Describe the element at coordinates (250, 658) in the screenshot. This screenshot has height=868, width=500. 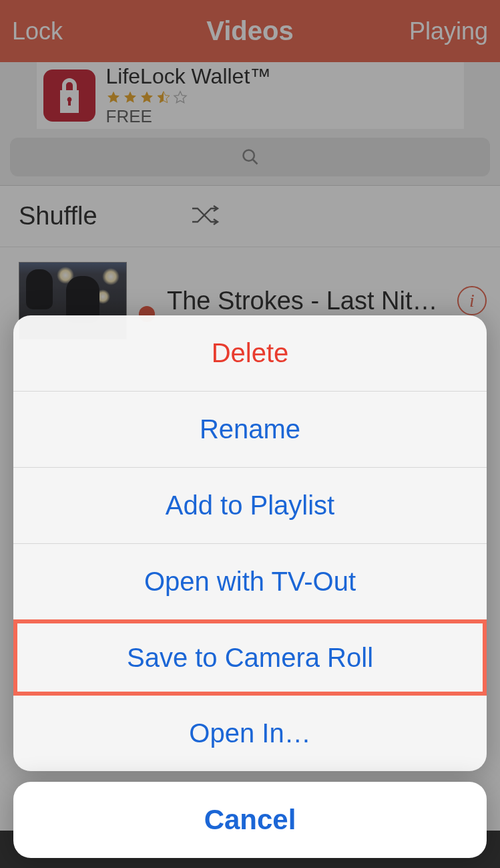
I see `action-save-to-camera-roll: Save to Camera Roll` at that location.